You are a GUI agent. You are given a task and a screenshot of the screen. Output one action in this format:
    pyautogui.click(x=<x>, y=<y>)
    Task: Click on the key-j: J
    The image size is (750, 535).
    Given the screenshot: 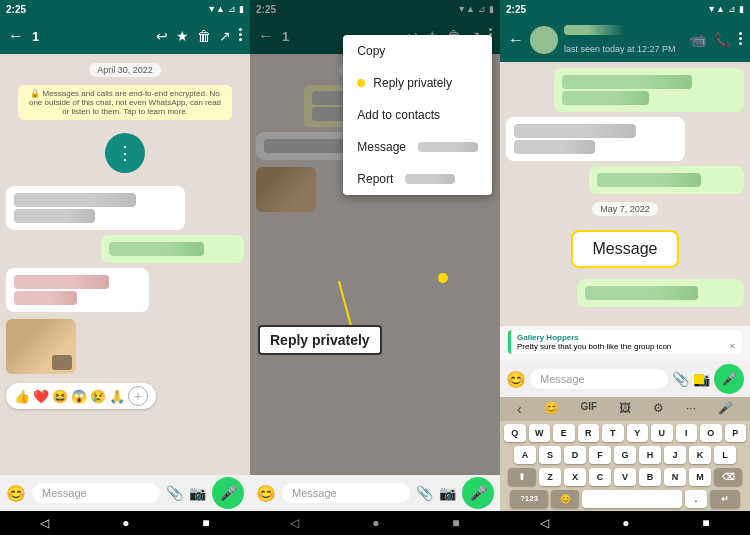 What is the action you would take?
    pyautogui.click(x=675, y=455)
    